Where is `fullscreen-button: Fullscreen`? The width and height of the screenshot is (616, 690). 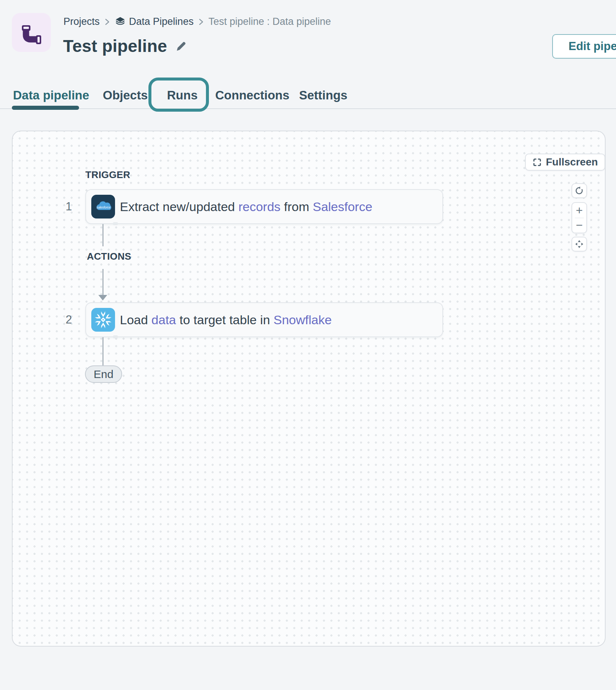
fullscreen-button: Fullscreen is located at coordinates (565, 162).